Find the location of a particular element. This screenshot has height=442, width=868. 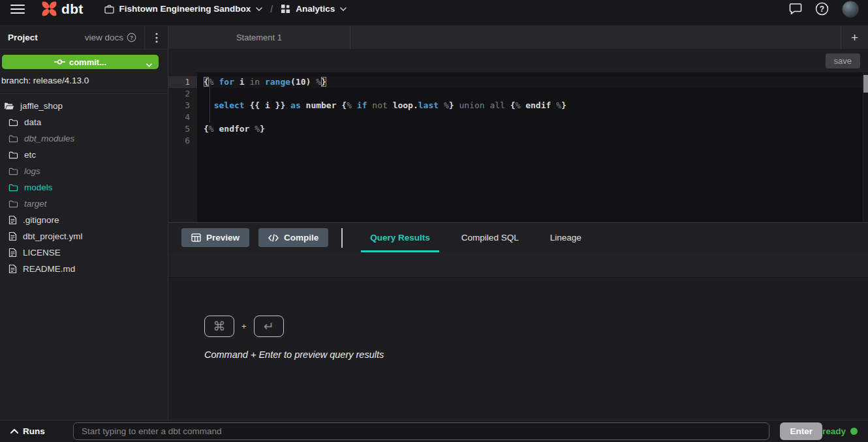

code-token: i is located at coordinates (242, 82).